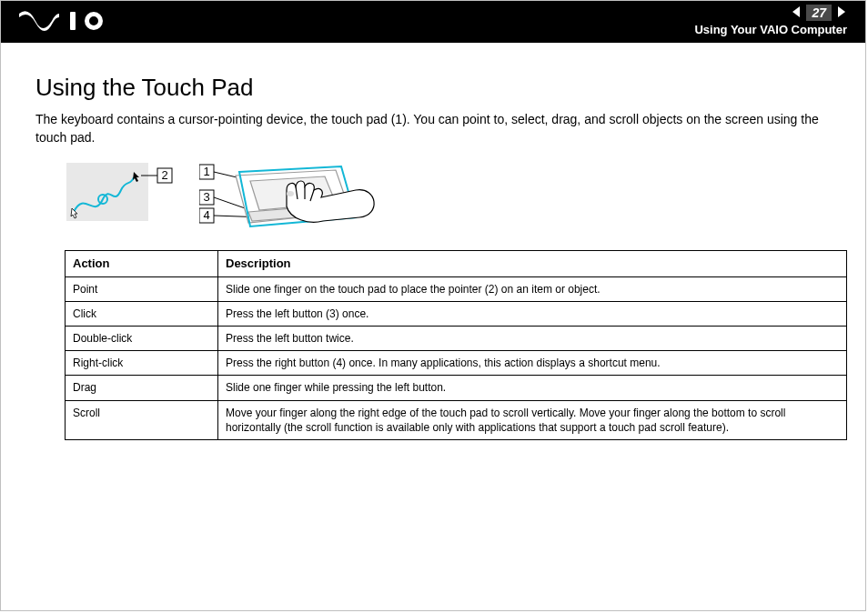 This screenshot has height=613, width=868. I want to click on th-description: Description, so click(533, 264).